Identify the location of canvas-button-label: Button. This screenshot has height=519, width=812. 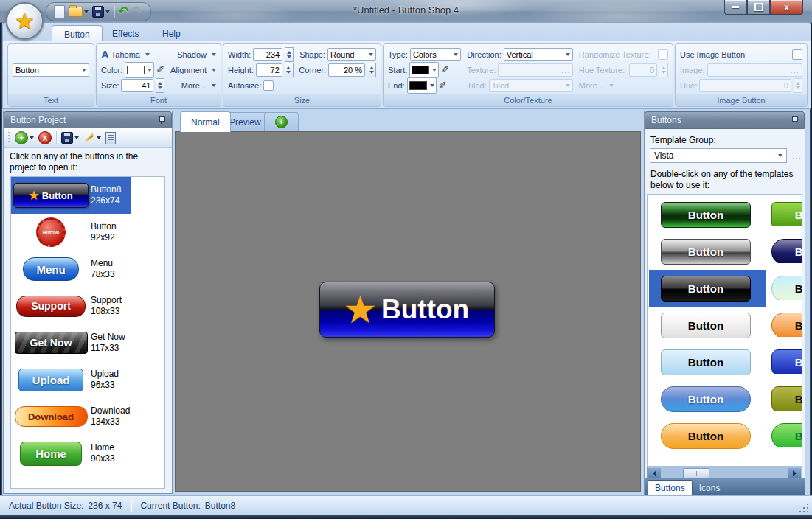
(425, 310).